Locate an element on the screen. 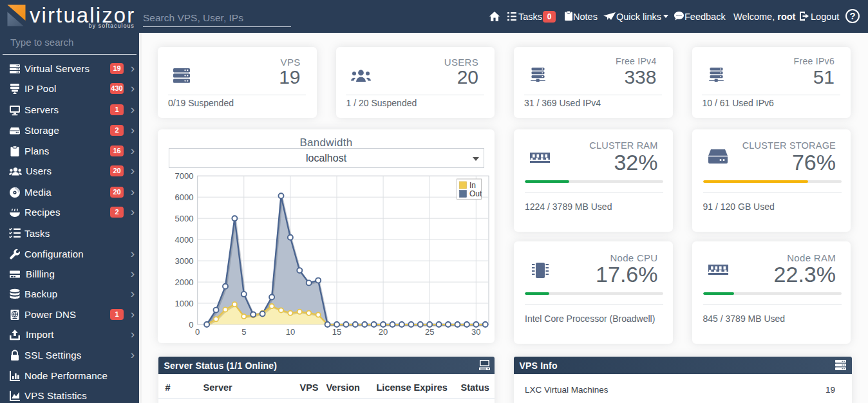  svg-text: 1000 is located at coordinates (184, 303).